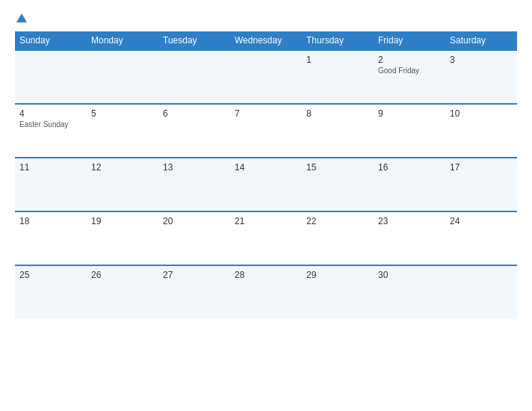 Image resolution: width=532 pixels, height=411 pixels. What do you see at coordinates (22, 18) in the screenshot?
I see `logo-triangle-icon` at bounding box center [22, 18].